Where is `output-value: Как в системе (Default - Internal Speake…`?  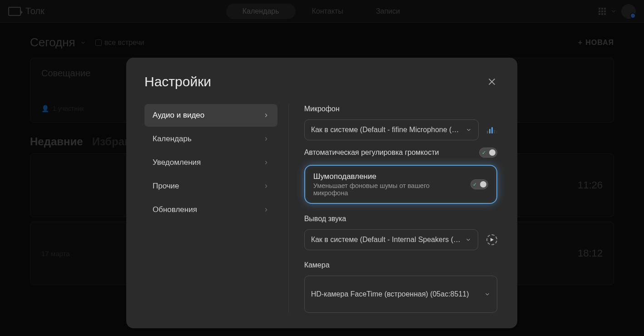 output-value: Как в системе (Default - Internal Speake… is located at coordinates (386, 240).